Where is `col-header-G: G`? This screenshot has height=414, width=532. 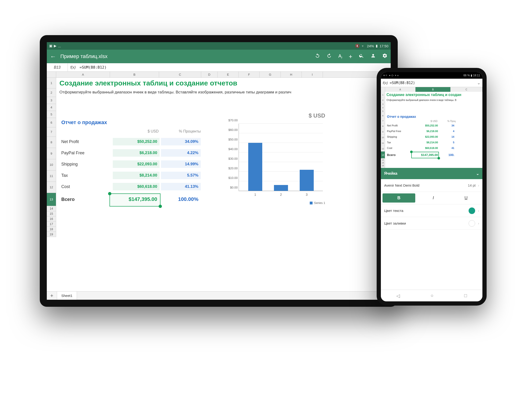
col-header-G: G is located at coordinates (270, 75).